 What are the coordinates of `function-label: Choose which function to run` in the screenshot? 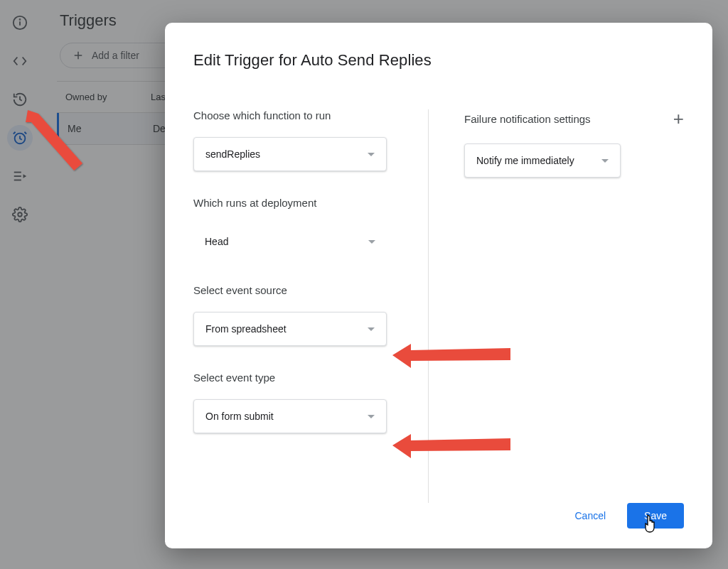 It's located at (300, 115).